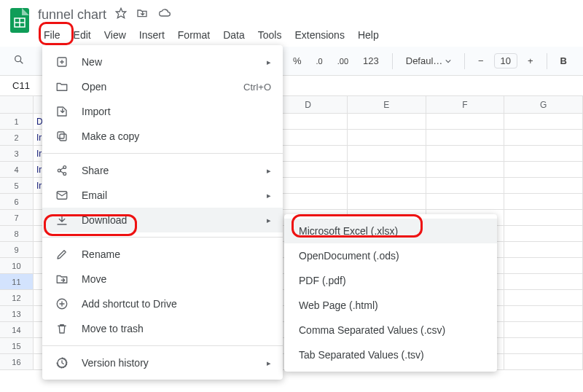  What do you see at coordinates (163, 345) in the screenshot?
I see `menu-separator` at bounding box center [163, 345].